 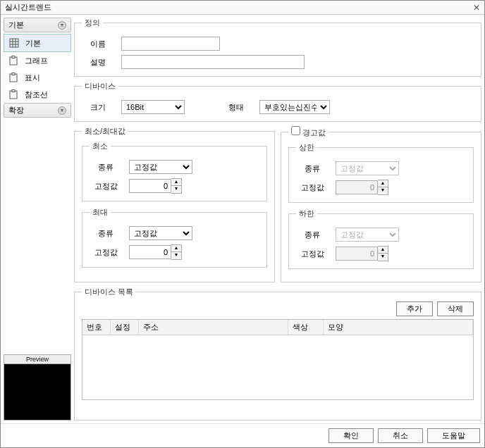 What do you see at coordinates (175, 204) in the screenshot?
I see `minmax-group: 최소/최대값 최소 종류 고정값 고정값` at bounding box center [175, 204].